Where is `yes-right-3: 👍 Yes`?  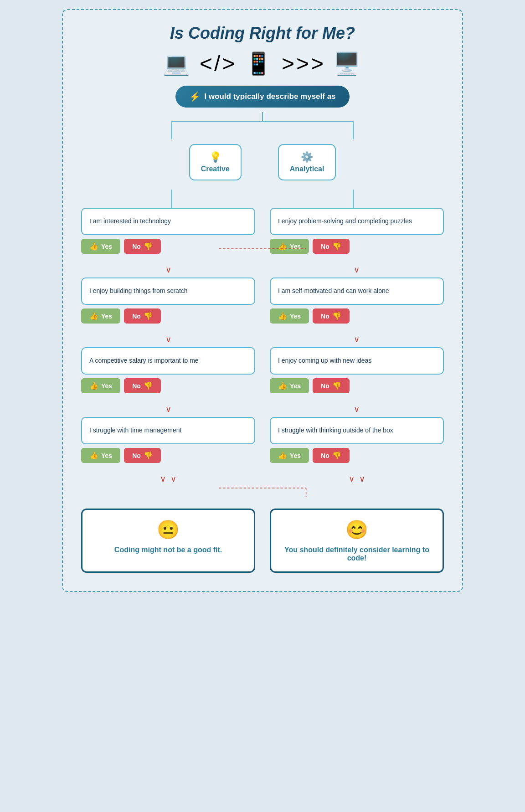
yes-right-3: 👍 Yes is located at coordinates (289, 385).